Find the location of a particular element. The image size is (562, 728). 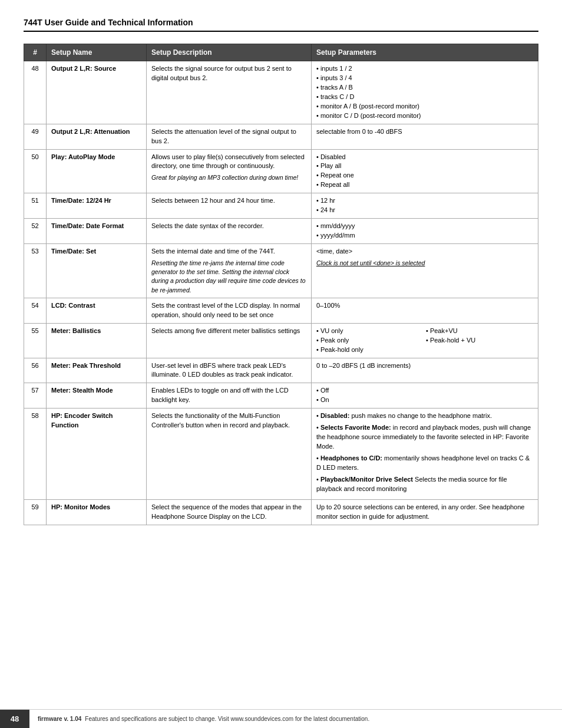

param-bullet-list: inputs 1 / 2inputs 3 / 4tracks A / Btrac… is located at coordinates (425, 93).